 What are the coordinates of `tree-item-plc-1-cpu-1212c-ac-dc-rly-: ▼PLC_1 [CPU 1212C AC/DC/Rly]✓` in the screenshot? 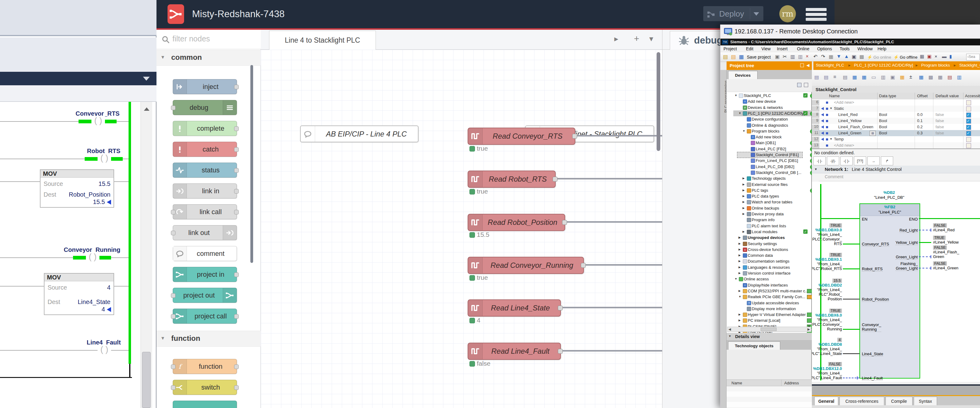 It's located at (773, 113).